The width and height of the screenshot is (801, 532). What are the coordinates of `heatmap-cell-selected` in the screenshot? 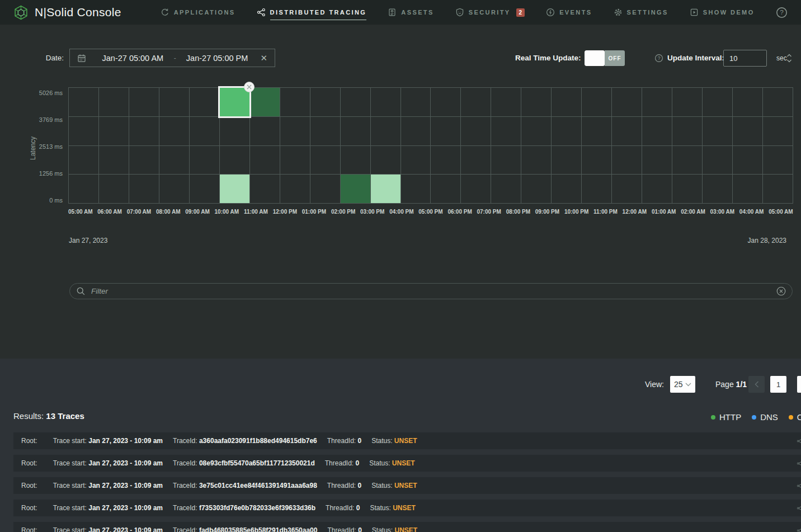 It's located at (235, 102).